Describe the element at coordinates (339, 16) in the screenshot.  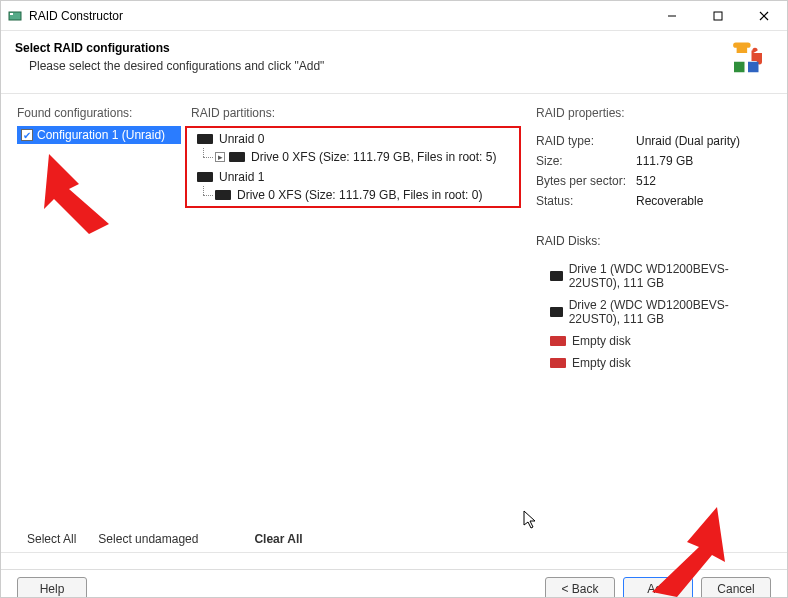
I see `window-title: RAID Constructor` at that location.